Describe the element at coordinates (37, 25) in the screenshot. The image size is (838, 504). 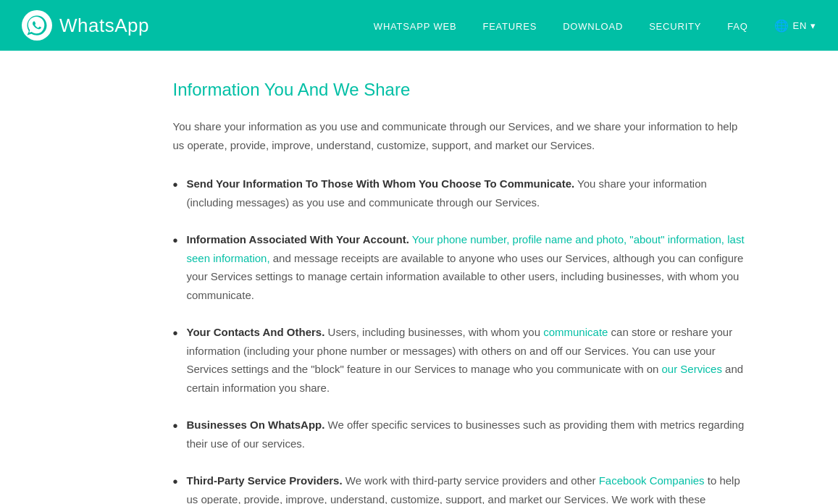
I see `whatsapp-logo-icon` at that location.